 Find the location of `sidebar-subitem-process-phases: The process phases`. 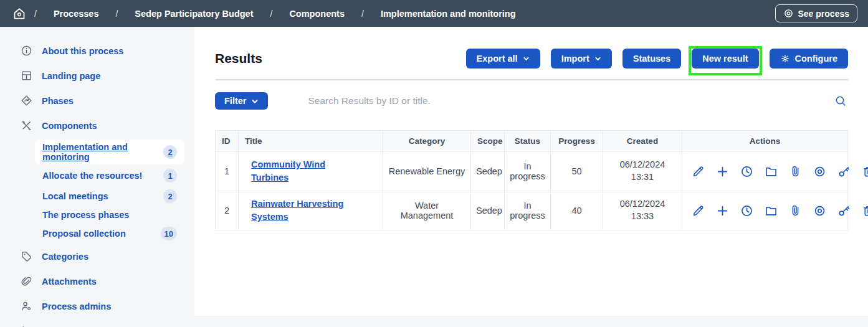

sidebar-subitem-process-phases: The process phases is located at coordinates (110, 215).